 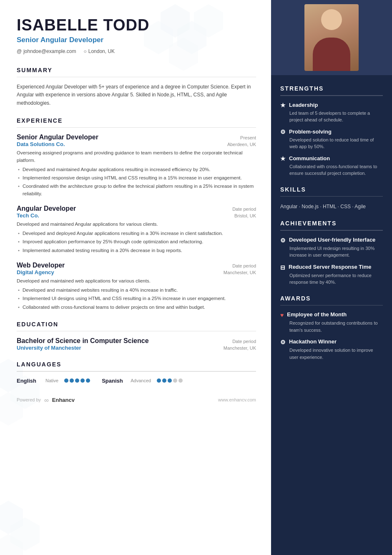 What do you see at coordinates (136, 299) in the screenshot?
I see `bullet-3-2: Implemented UI designs using HTML and CS…` at bounding box center [136, 299].